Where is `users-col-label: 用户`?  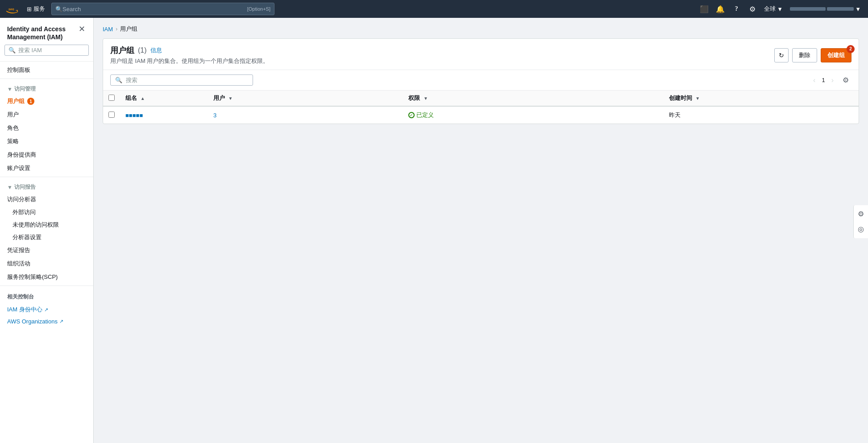
users-col-label: 用户 is located at coordinates (219, 98).